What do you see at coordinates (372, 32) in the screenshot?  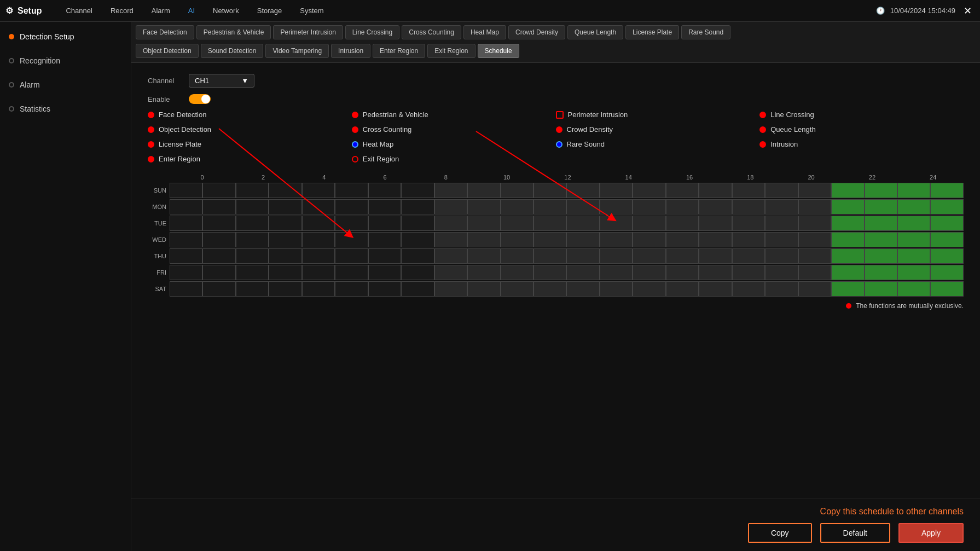 I see `tab-line-crossing: Line Crossing` at bounding box center [372, 32].